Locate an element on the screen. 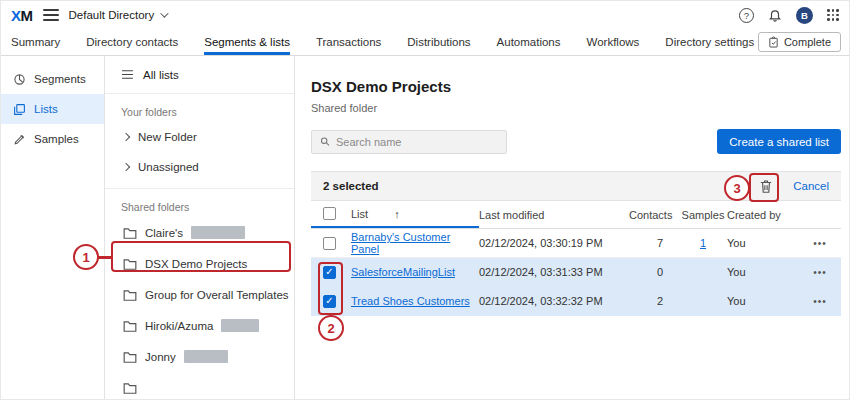  apps-grid-icon is located at coordinates (833, 15).